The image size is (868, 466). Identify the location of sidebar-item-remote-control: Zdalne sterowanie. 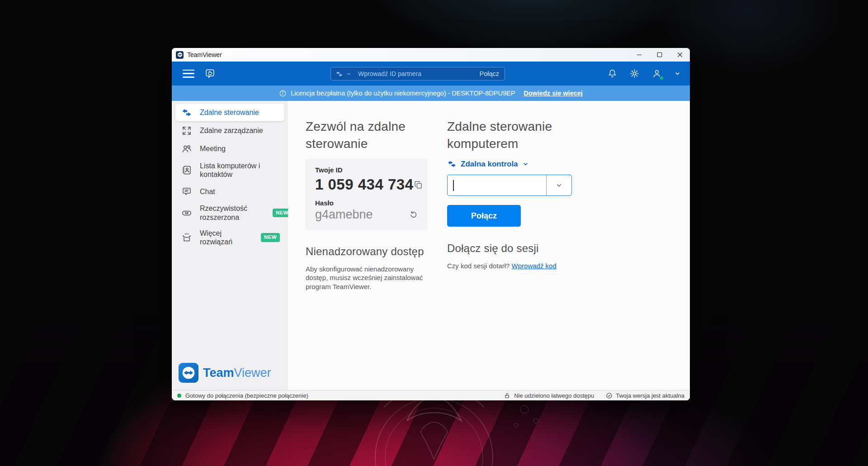
(230, 113).